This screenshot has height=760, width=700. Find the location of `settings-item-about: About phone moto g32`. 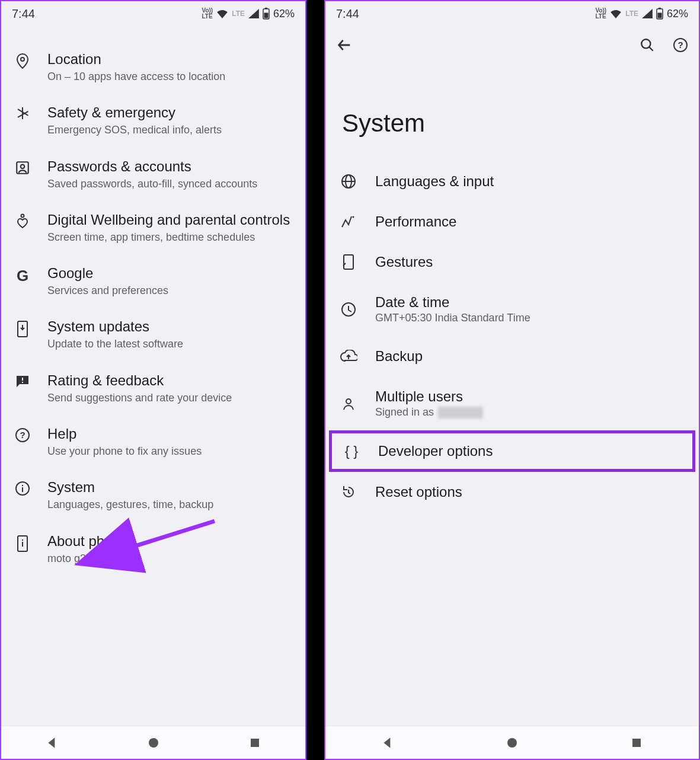

settings-item-about: About phone moto g32 is located at coordinates (153, 549).